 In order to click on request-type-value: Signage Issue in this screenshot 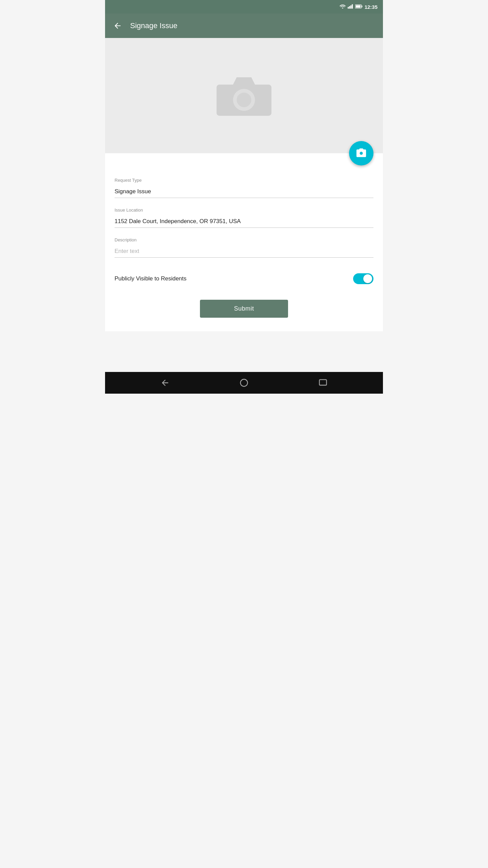, I will do `click(244, 192)`.